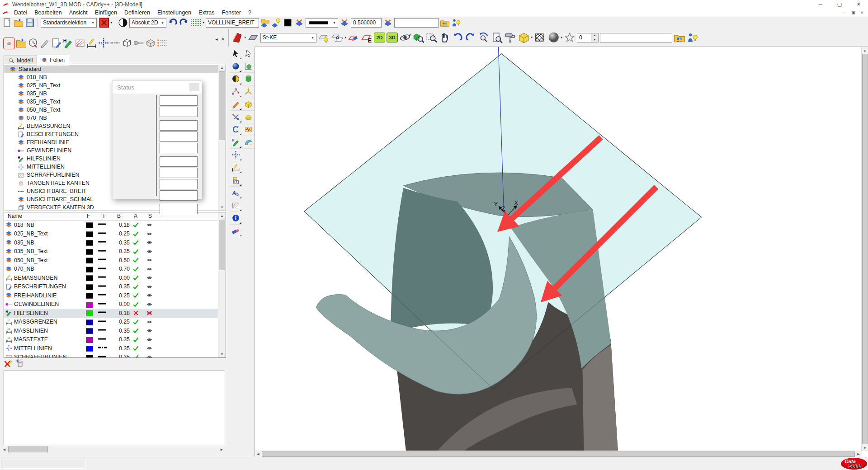  I want to click on menu-datei: Datei, so click(21, 13).